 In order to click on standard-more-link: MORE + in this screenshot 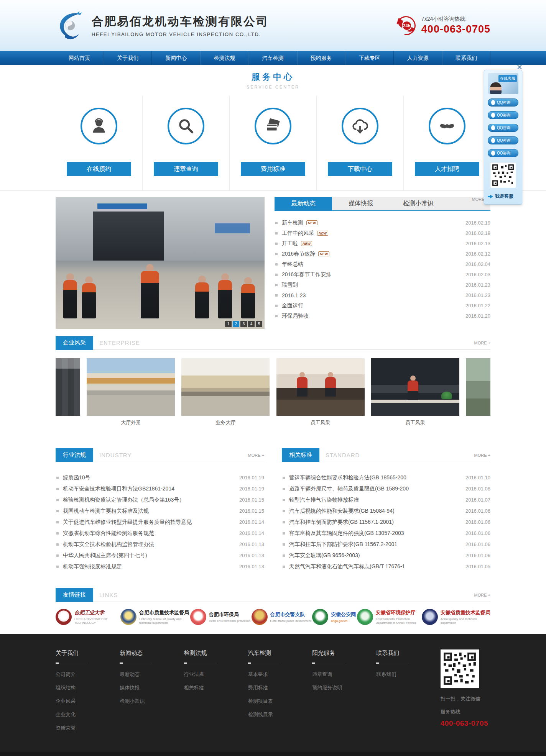, I will do `click(482, 455)`.